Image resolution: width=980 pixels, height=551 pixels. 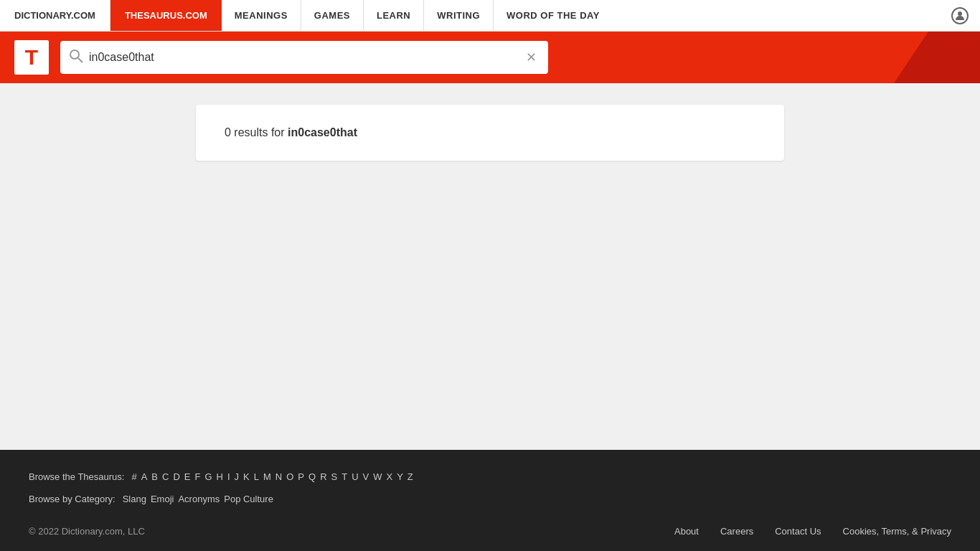 I want to click on browse-thesaurus-section: Browse the Thesaurus: # A B C D E F G H …, so click(x=490, y=476).